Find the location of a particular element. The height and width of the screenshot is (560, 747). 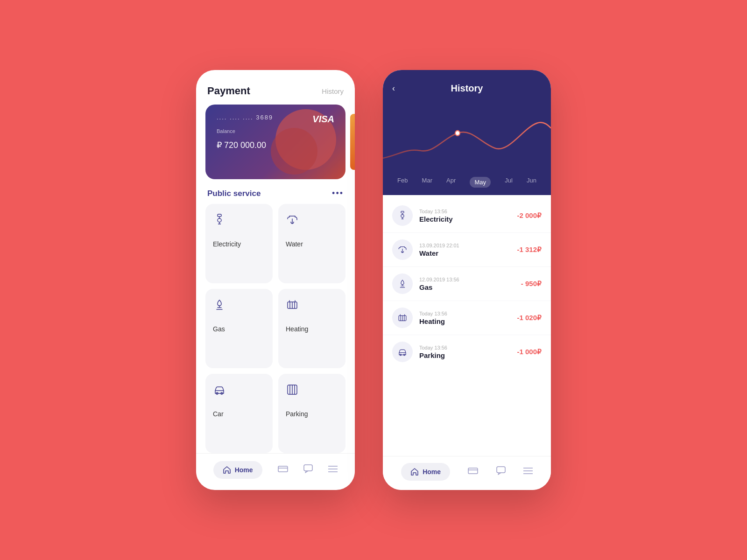

month-may: May is located at coordinates (480, 182).